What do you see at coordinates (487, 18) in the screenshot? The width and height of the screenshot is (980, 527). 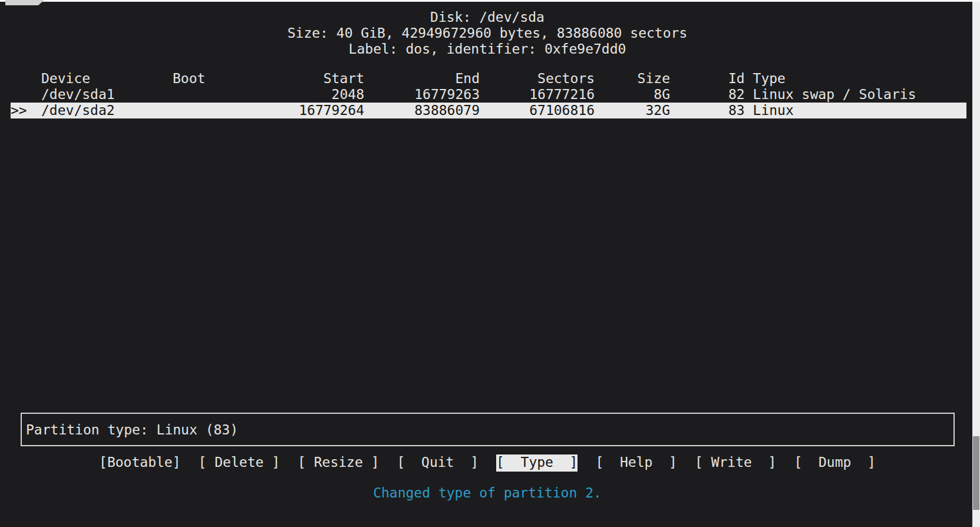 I see `disk-name-line: Disk: /dev/sda` at bounding box center [487, 18].